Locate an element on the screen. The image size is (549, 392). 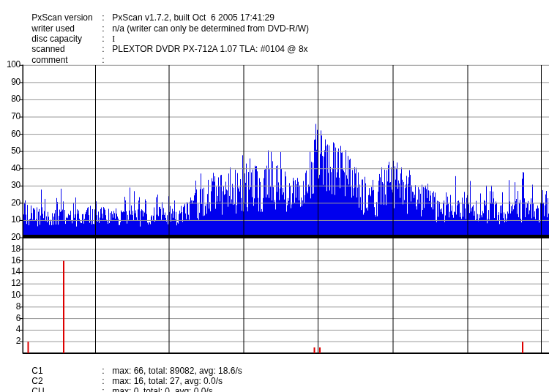
stats-row-c2: C2:max: 16, total: 27, avg: 0.0/s is located at coordinates (122, 371).